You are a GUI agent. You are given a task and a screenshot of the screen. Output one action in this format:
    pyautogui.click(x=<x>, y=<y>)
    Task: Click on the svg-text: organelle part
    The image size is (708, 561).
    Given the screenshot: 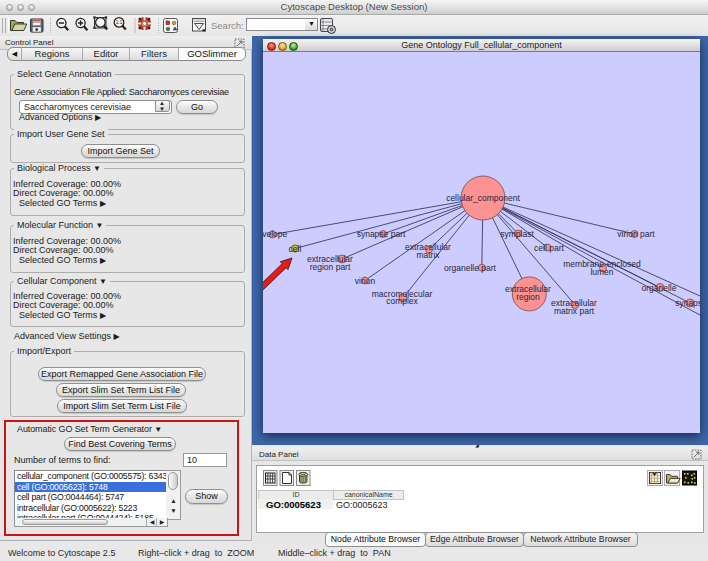 What is the action you would take?
    pyautogui.click(x=470, y=268)
    